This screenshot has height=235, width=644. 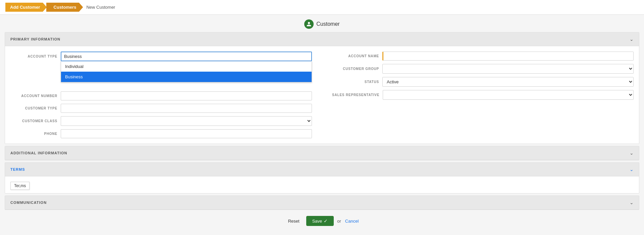 I want to click on phone-label: Phone, so click(x=34, y=134).